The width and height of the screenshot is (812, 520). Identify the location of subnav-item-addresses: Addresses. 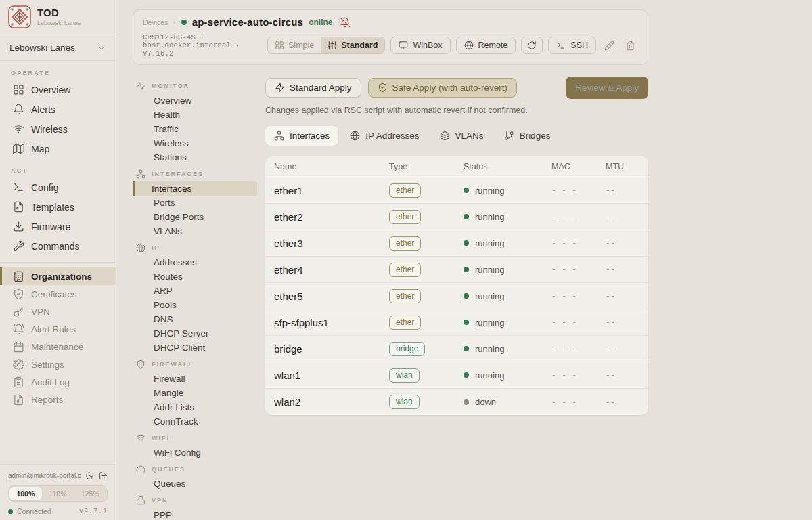
(195, 263).